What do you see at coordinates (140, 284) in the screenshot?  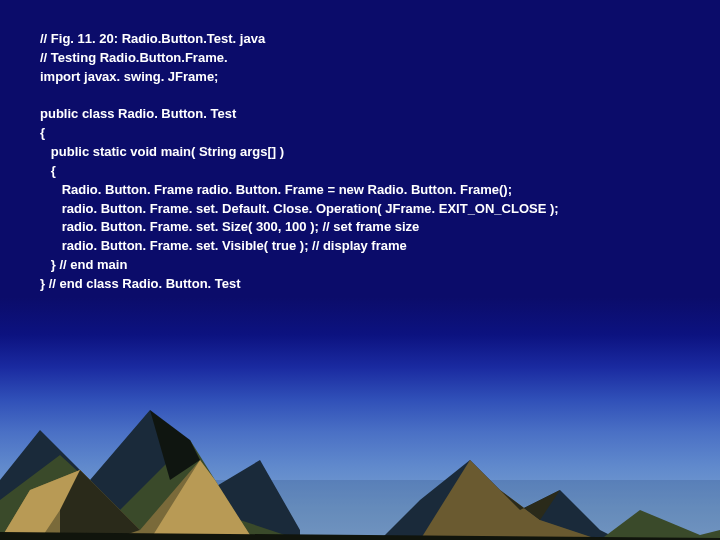 I see `code-line: } // end class Radio. Button. Test` at bounding box center [140, 284].